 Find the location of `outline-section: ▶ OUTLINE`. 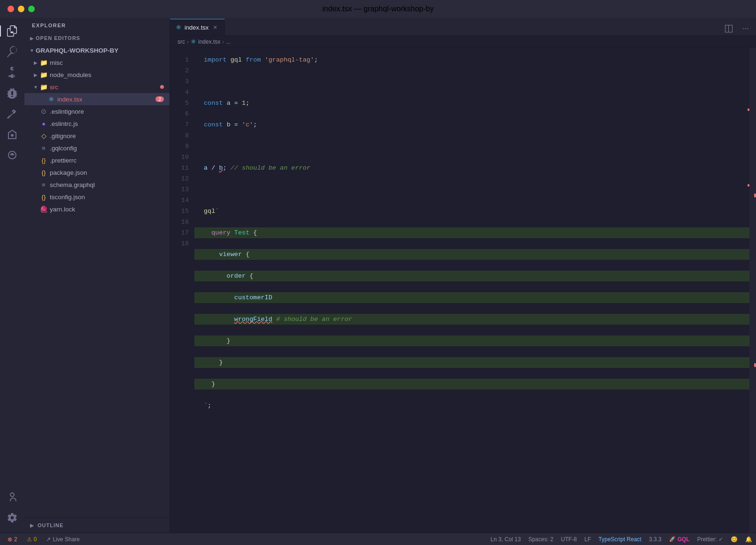

outline-section: ▶ OUTLINE is located at coordinates (97, 525).